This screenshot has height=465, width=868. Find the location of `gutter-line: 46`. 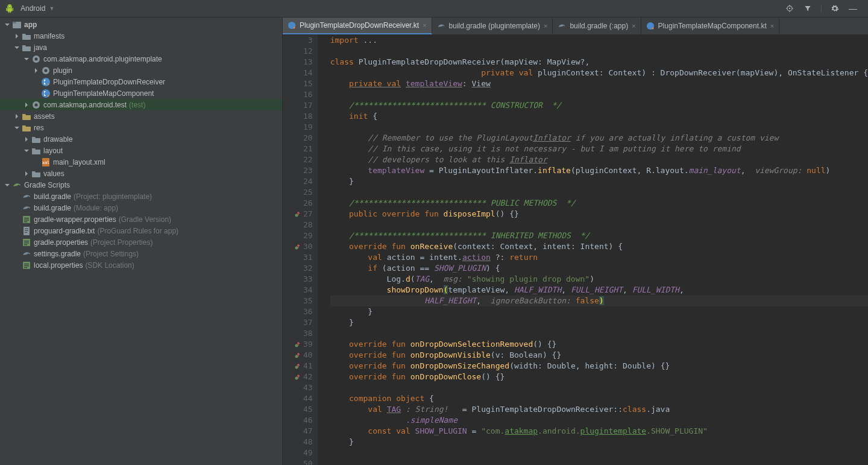

gutter-line: 46 is located at coordinates (304, 420).